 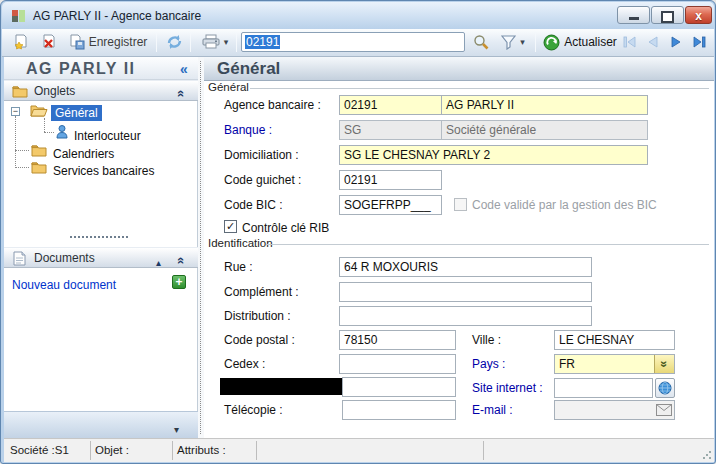 What do you see at coordinates (182, 260) in the screenshot?
I see `chevron-up-double-icon: «` at bounding box center [182, 260].